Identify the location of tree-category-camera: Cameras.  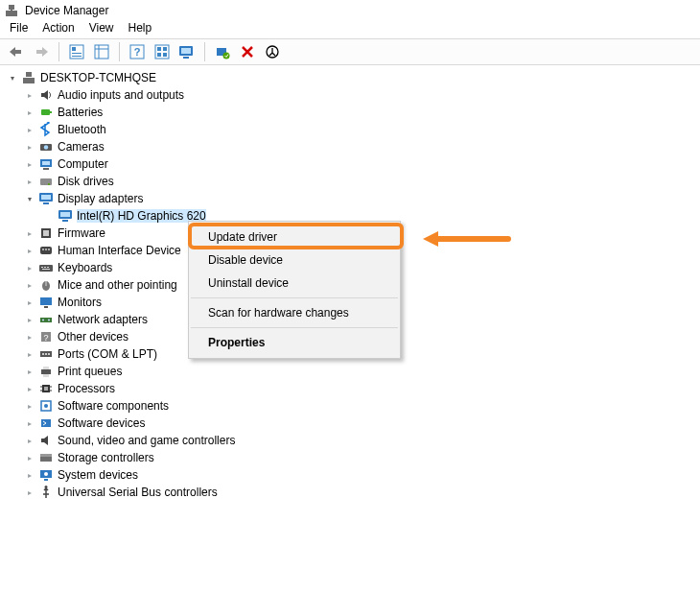
(350, 147).